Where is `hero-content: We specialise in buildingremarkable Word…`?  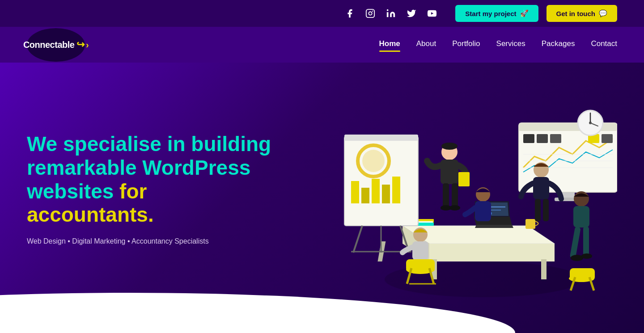 hero-content: We specialise in buildingremarkable Word… is located at coordinates (152, 189).